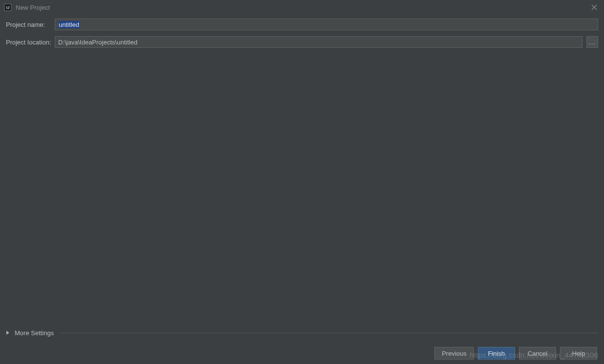 The width and height of the screenshot is (604, 364). What do you see at coordinates (30, 24) in the screenshot?
I see `project-name-label: Project name:` at bounding box center [30, 24].